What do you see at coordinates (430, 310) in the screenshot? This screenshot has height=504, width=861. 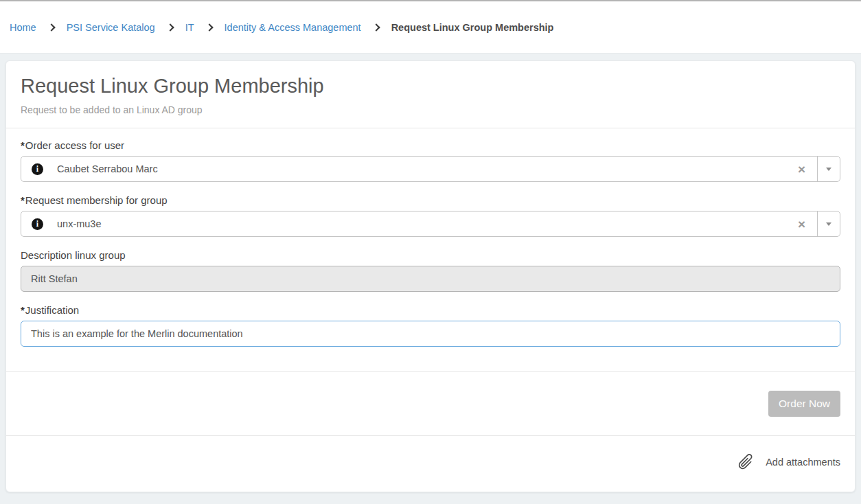 I see `justification-label: *Justification` at bounding box center [430, 310].